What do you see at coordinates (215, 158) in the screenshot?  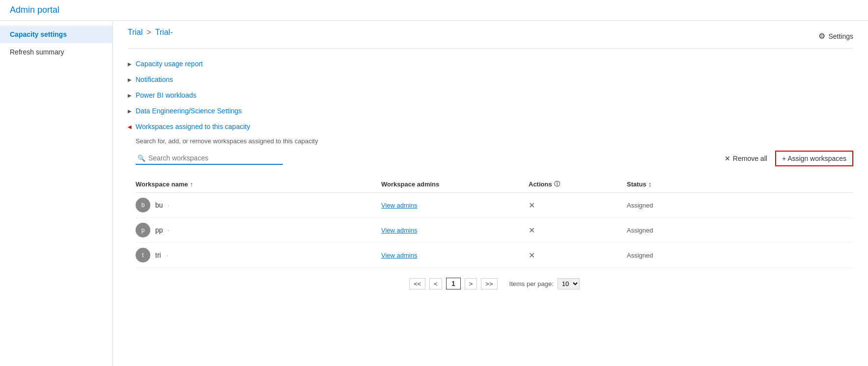 I see `search-input` at bounding box center [215, 158].